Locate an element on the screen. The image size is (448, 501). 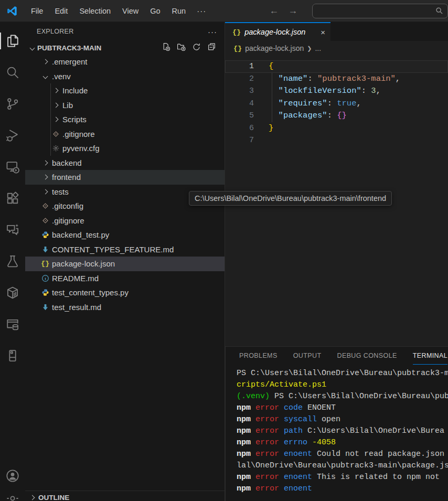
device-icon is located at coordinates (13, 356).